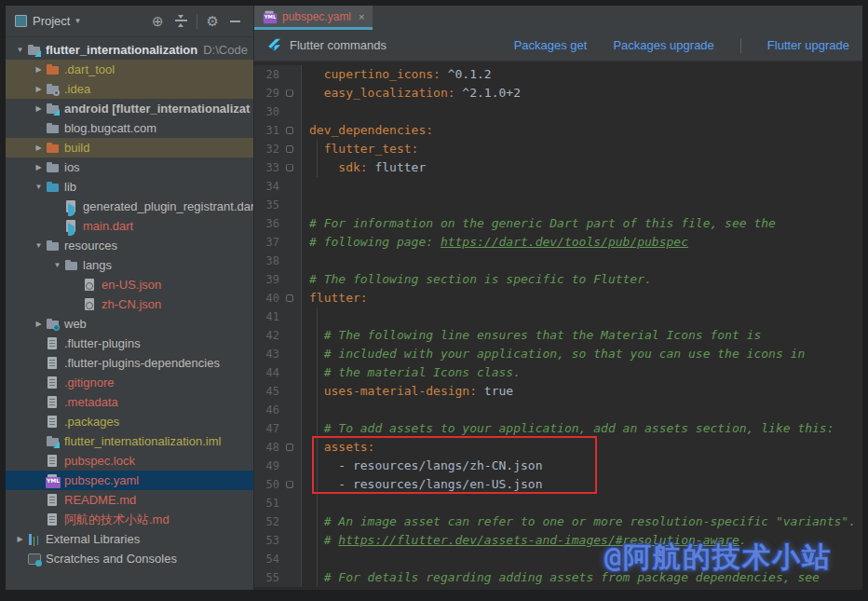  I want to click on code-line-45: 45 uses-material-design: true, so click(559, 391).